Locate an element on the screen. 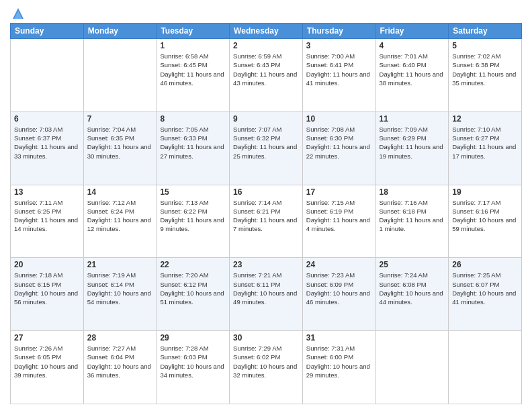 Image resolution: width=532 pixels, height=411 pixels. day-number: 17 is located at coordinates (339, 192).